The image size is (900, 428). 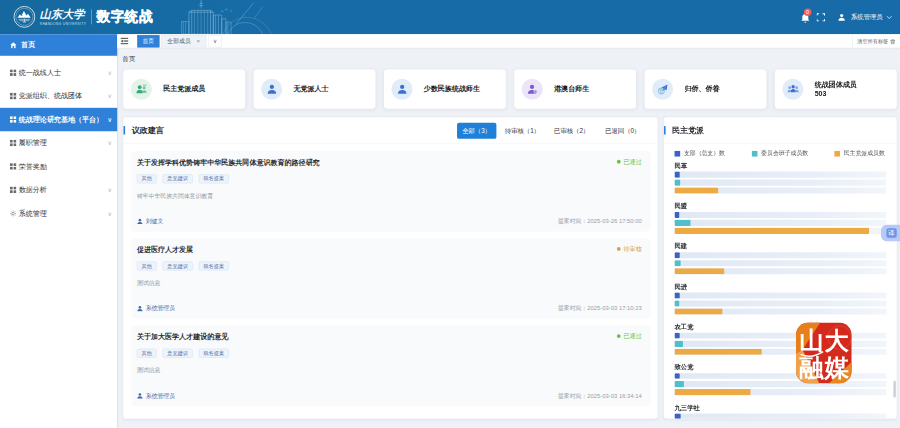 I want to click on svg-text: 大, so click(x=838, y=340).